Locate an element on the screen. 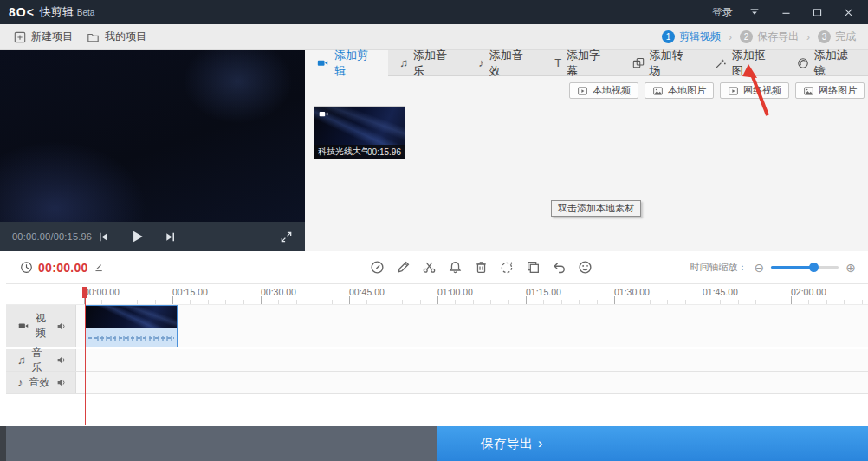  source-label: 网络图片 is located at coordinates (838, 90).